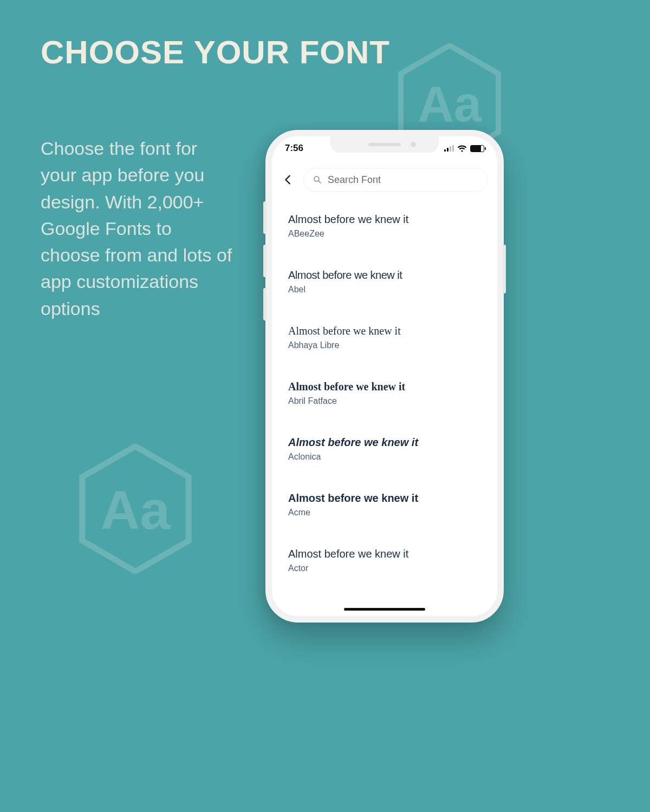  I want to click on font-hex-icon: Aa, so click(135, 509).